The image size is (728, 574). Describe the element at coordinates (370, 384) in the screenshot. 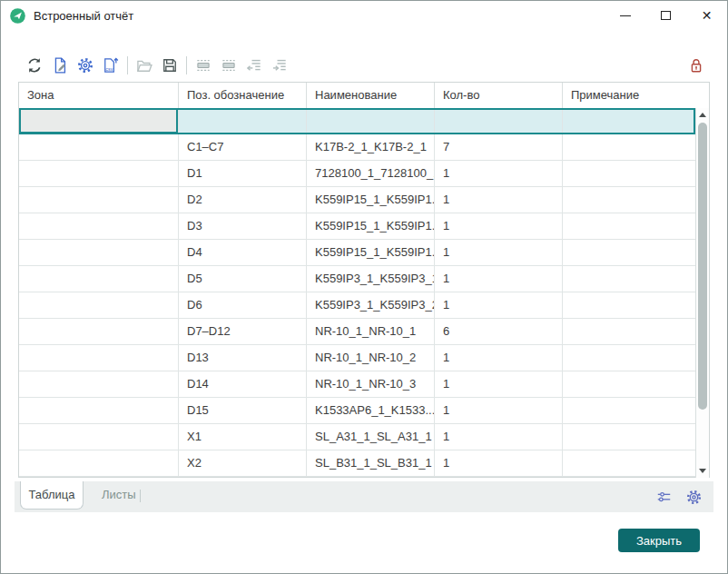

I see `table-cell: NR-10_1_NR-10_3` at that location.